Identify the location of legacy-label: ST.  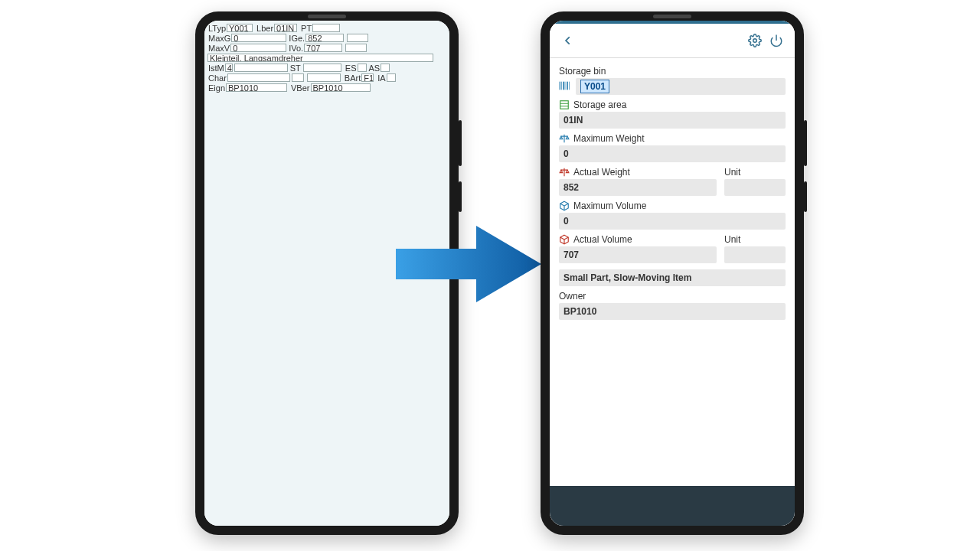
(296, 69).